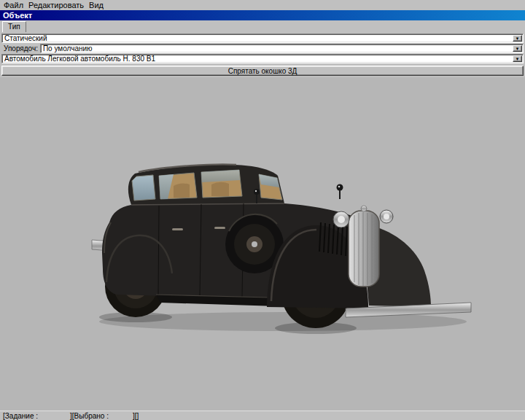 The height and width of the screenshot is (420, 525). Describe the element at coordinates (220, 176) in the screenshot. I see `glass-reflection` at that location.